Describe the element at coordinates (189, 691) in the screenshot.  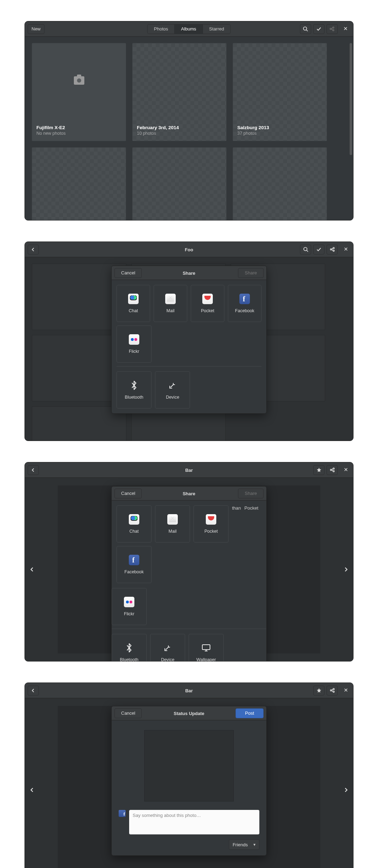
I see `header-bar: Bar ✕` at that location.